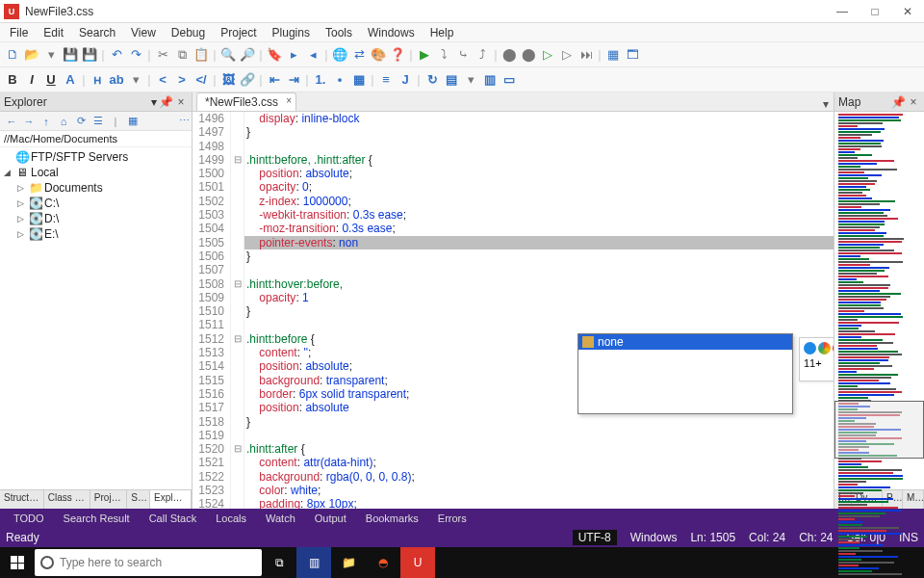  Describe the element at coordinates (463, 55) in the screenshot. I see `step-into-icon: ⤷` at that location.